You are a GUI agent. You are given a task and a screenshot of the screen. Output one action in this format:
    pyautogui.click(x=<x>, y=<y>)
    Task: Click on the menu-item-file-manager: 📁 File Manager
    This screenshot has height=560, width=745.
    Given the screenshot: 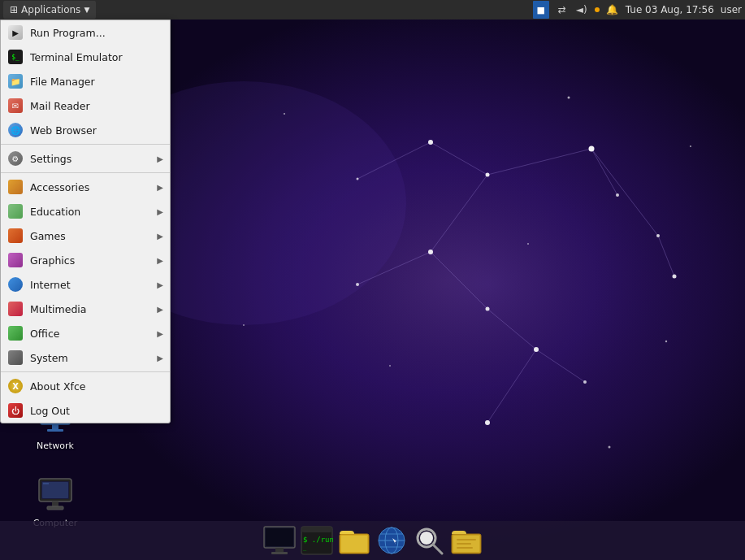 What is the action you would take?
    pyautogui.click(x=85, y=81)
    